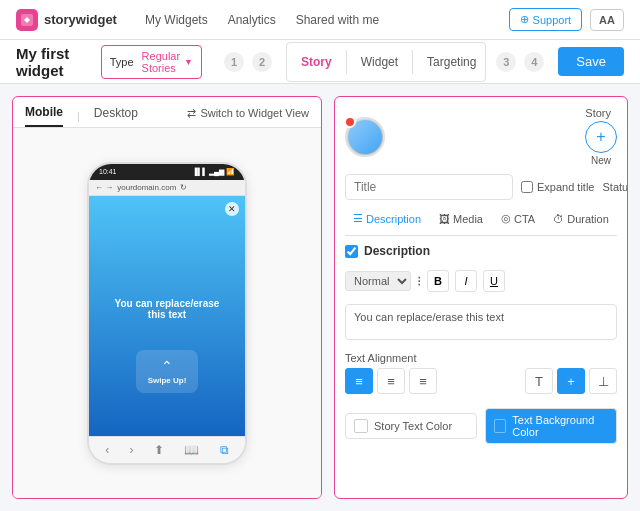 The width and height of the screenshot is (640, 511). I want to click on step-3-badge: 3, so click(506, 62).